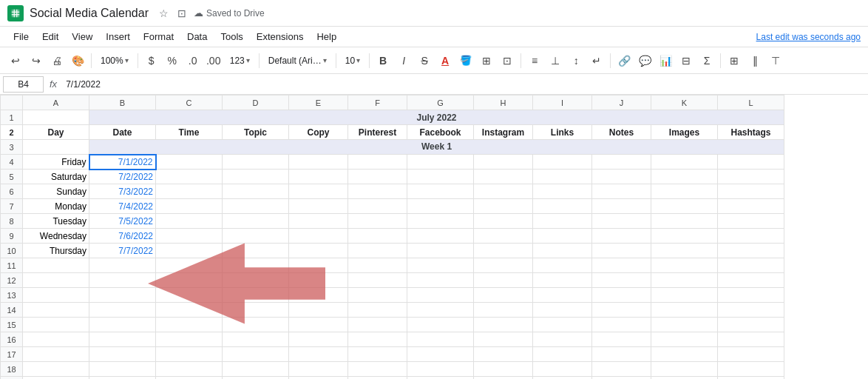 This screenshot has height=379, width=868. Describe the element at coordinates (755, 61) in the screenshot. I see `more2-button: ‖` at that location.